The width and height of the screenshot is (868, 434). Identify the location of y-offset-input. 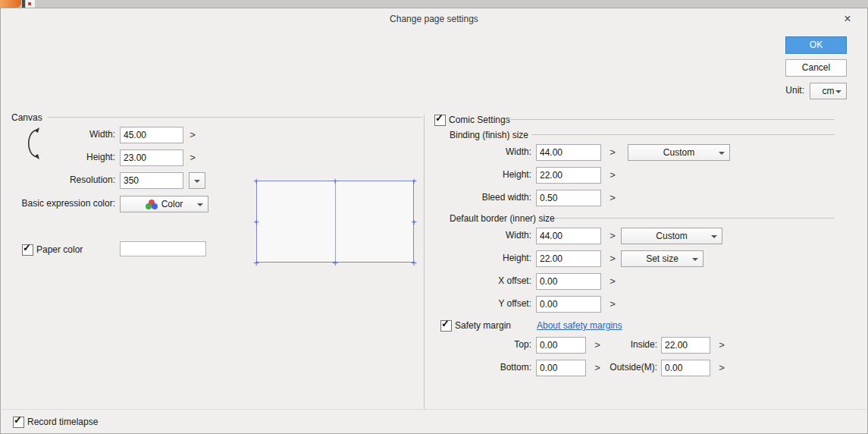
(569, 304).